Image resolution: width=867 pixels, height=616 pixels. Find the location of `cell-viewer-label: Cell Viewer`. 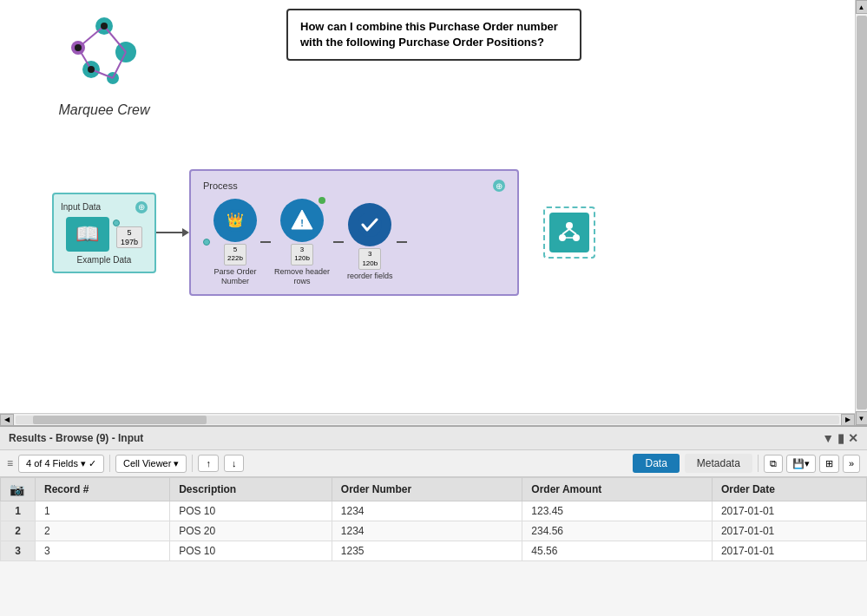

cell-viewer-label: Cell Viewer is located at coordinates (148, 463).